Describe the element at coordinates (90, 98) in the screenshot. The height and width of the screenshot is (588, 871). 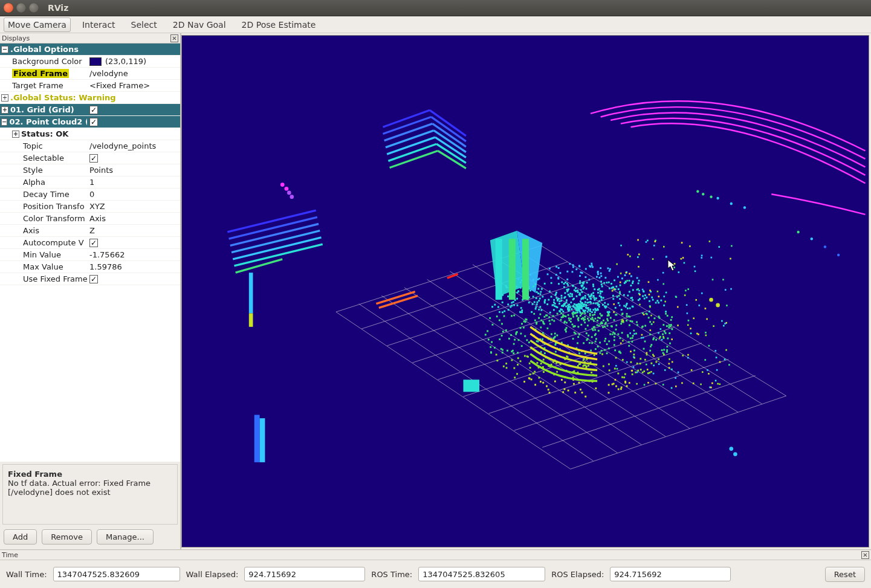
I see `tree-item-global-status: +.Global Status: Warning` at that location.